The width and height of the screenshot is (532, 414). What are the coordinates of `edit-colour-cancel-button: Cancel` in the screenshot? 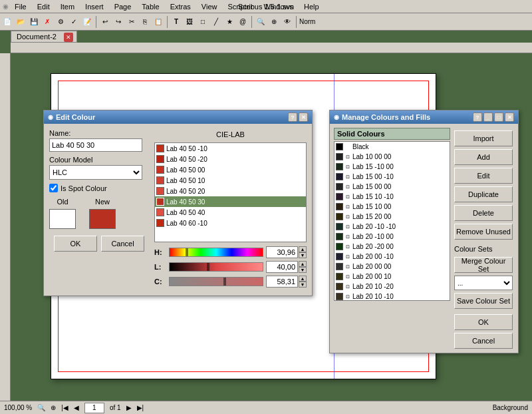 It's located at (122, 244).